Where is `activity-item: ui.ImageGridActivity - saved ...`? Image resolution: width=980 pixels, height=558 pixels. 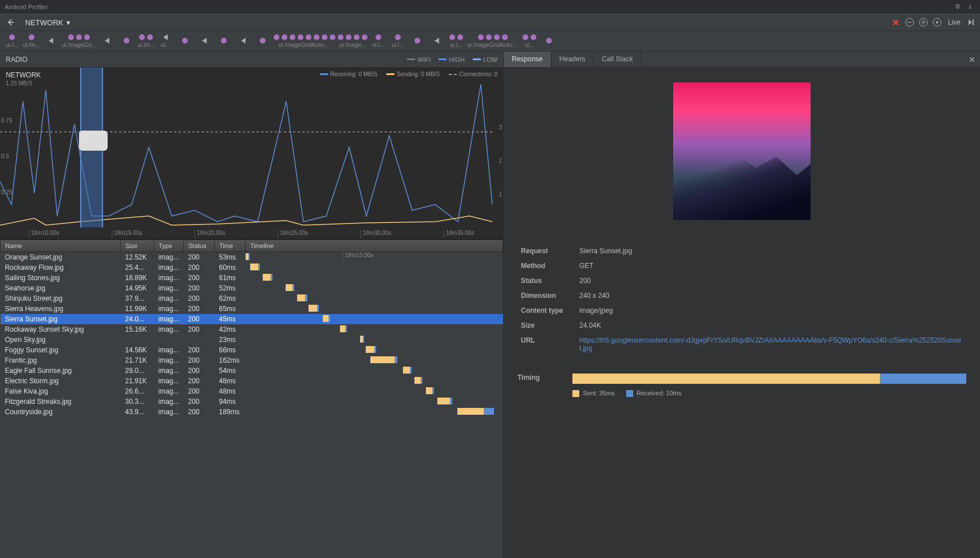 activity-item: ui.ImageGridActivity - saved ... is located at coordinates (305, 41).